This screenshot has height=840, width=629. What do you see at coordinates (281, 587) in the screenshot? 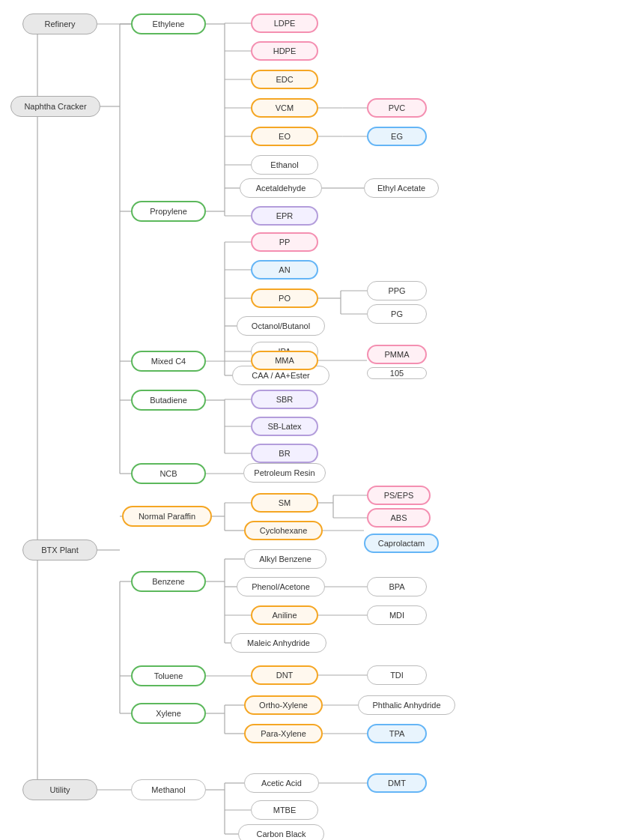
I see `node-phenolacetone: Phenol/Acetone` at bounding box center [281, 587].